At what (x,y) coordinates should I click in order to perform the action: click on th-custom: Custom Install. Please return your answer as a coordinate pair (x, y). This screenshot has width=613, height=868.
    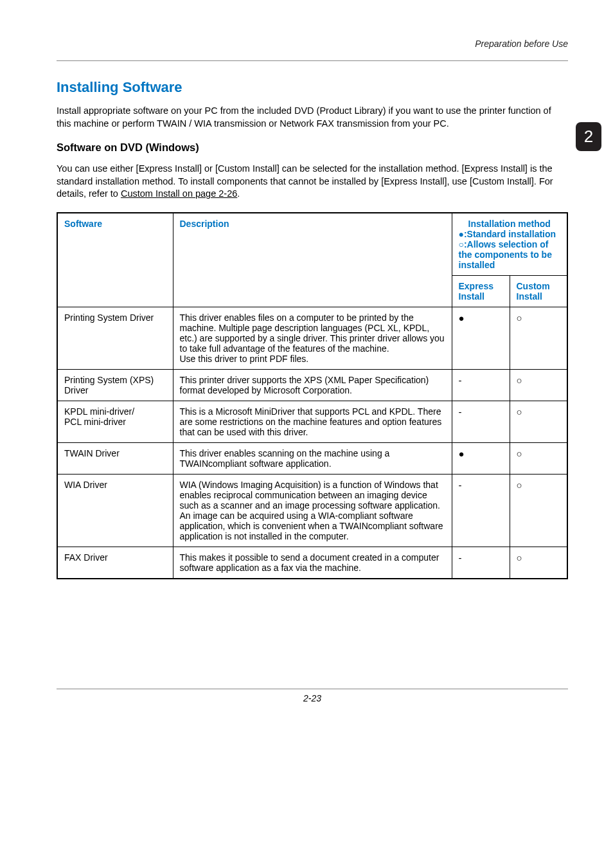
    Looking at the image, I should click on (538, 291).